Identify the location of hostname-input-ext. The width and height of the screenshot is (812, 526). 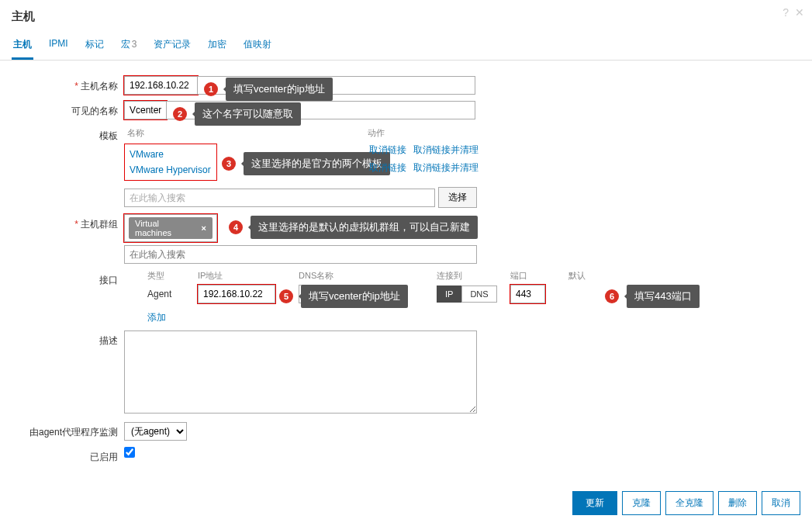
(337, 85).